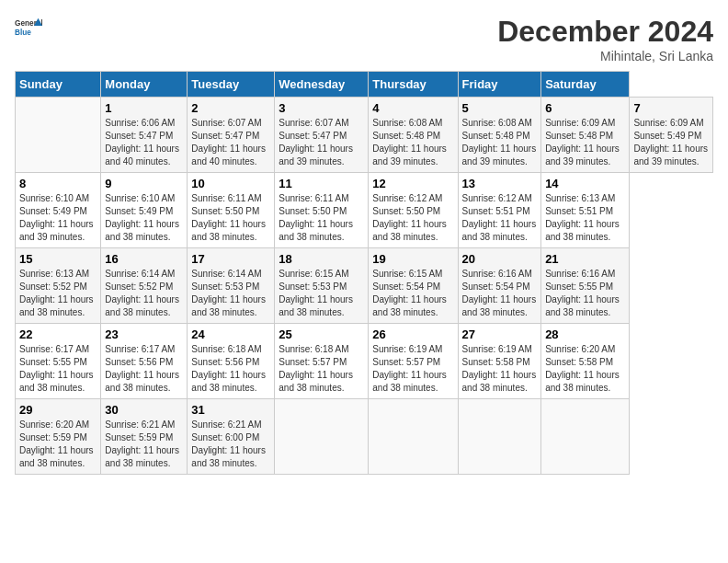 This screenshot has height=563, width=728. What do you see at coordinates (144, 286) in the screenshot?
I see `calendar-cell: 16Sunrise: 6:14 AMSunset: 5:52 PMDayligh…` at bounding box center [144, 286].